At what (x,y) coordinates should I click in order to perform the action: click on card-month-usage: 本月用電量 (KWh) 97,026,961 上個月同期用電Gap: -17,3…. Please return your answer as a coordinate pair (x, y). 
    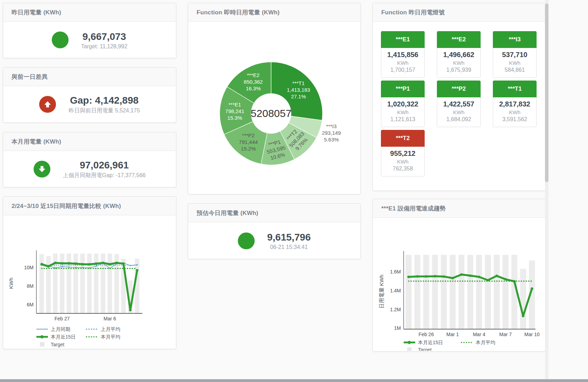
    Looking at the image, I should click on (90, 160).